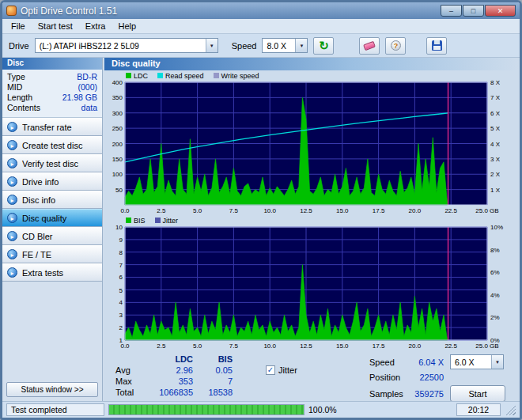 This screenshot has height=420, width=522. What do you see at coordinates (185, 76) in the screenshot?
I see `legend-label: Read speed` at bounding box center [185, 76].